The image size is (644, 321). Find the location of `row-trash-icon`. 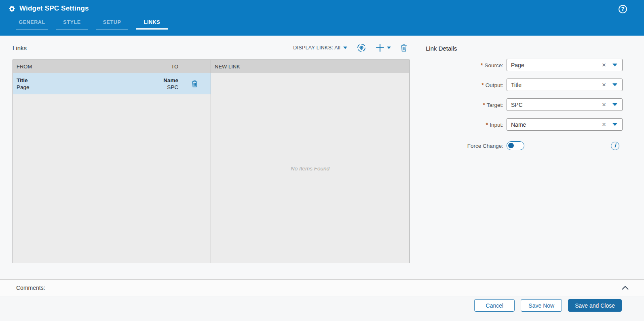

row-trash-icon is located at coordinates (195, 84).